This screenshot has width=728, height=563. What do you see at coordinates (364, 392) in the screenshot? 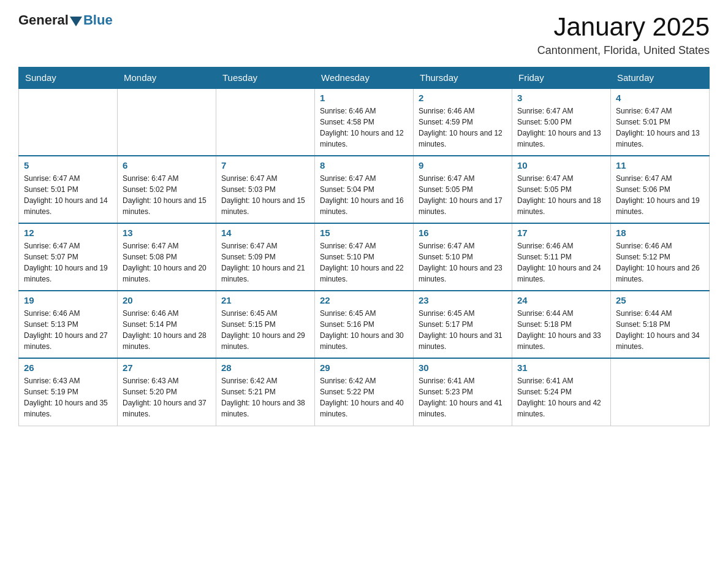
I see `week-row-5: 26Sunrise: 6:43 AM Sunset: 5:19 PM Dayli…` at bounding box center [364, 392].